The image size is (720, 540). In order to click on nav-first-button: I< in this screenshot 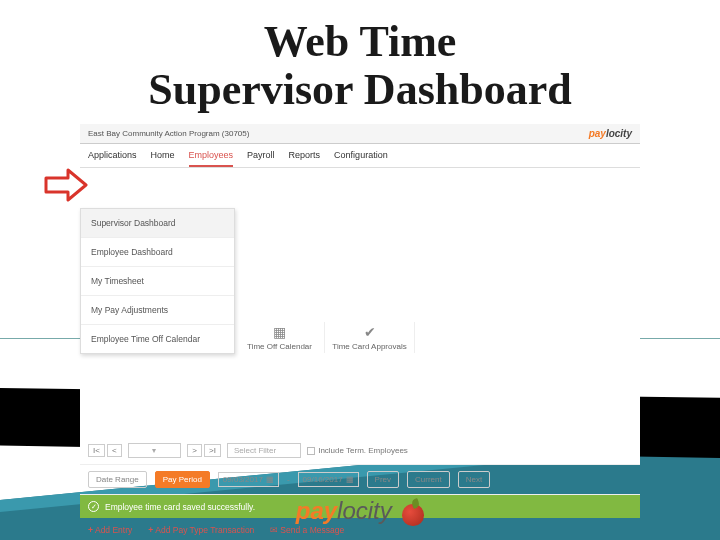, I will do `click(96, 450)`.